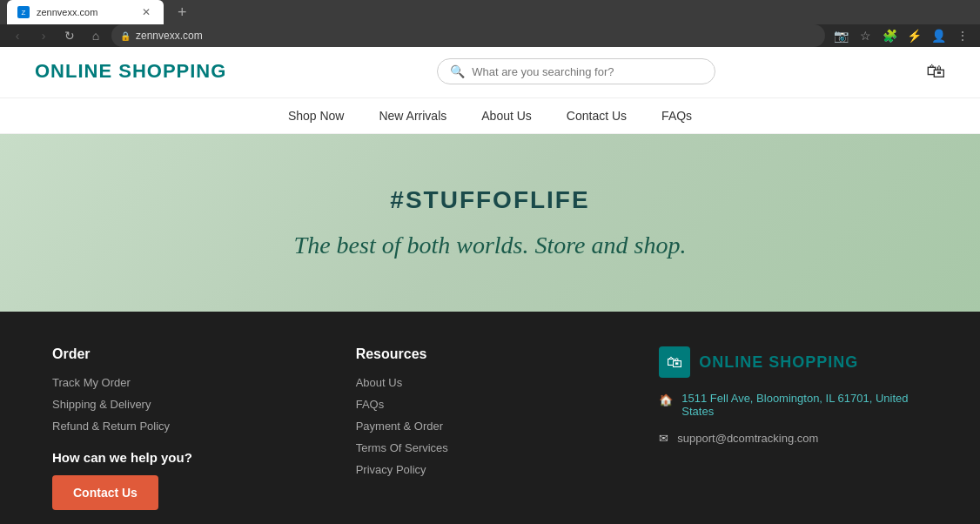  I want to click on nav-item-faqs: FAQs, so click(677, 116).